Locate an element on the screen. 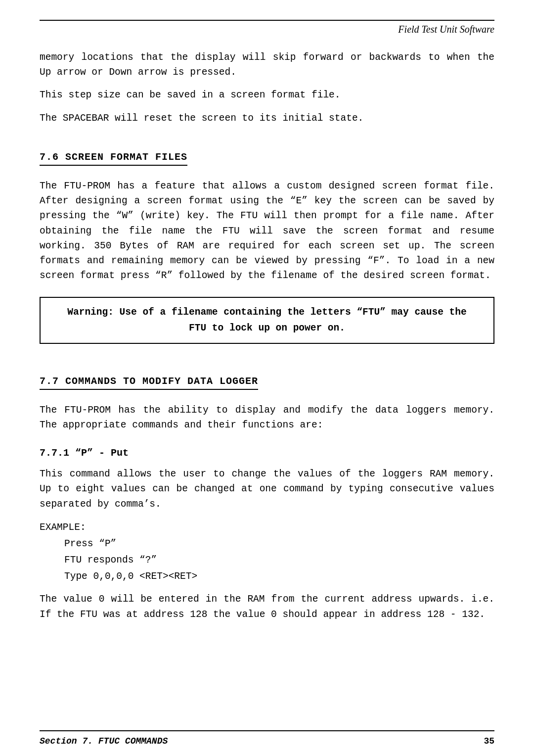 This screenshot has width=534, height=756. warning-box: Warning: Use of a filename containing th… is located at coordinates (267, 320).